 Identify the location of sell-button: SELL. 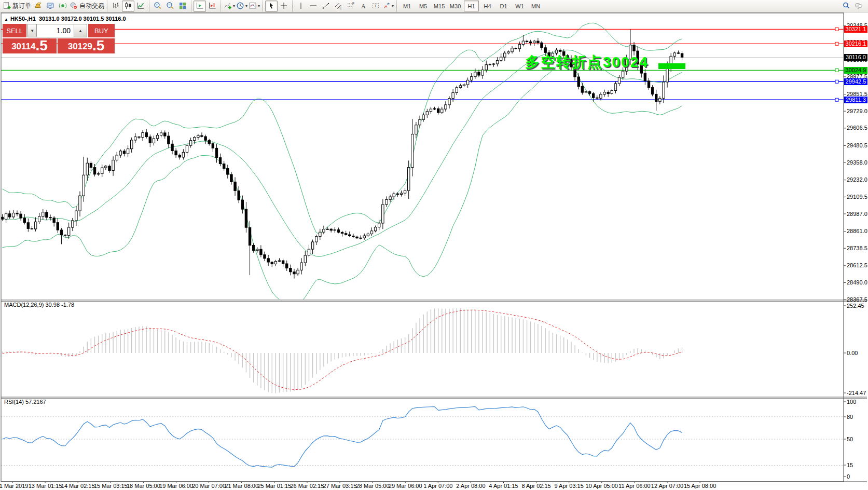
(15, 31).